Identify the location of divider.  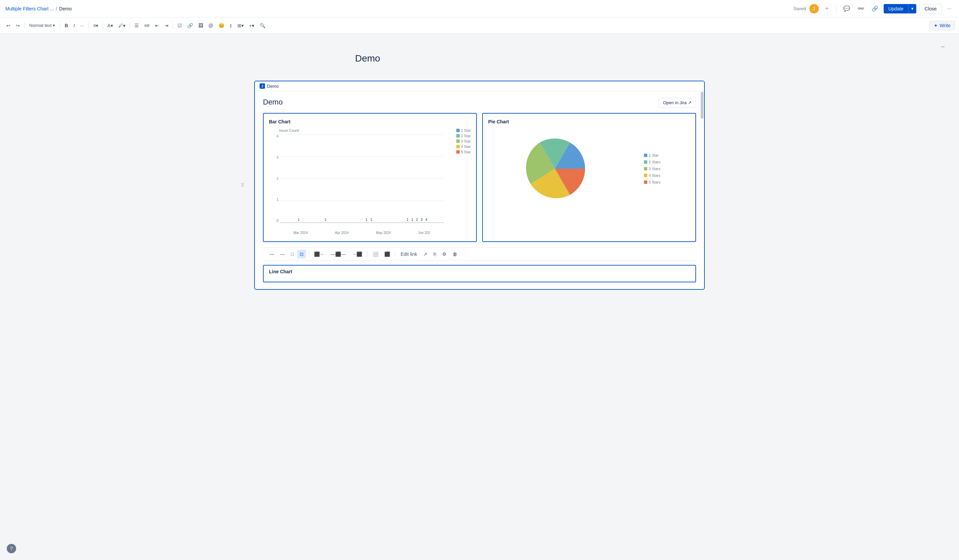
(836, 9).